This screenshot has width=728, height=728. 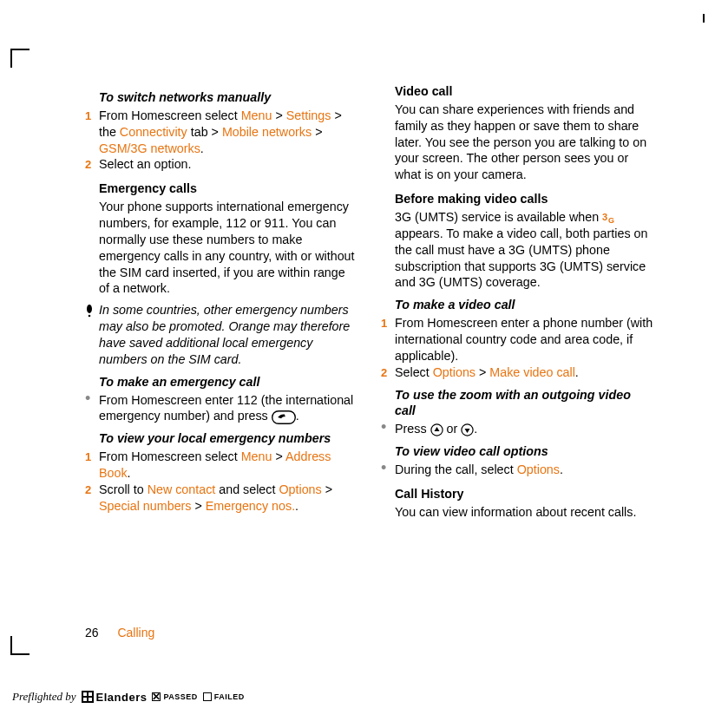 I want to click on link-connectivity: Connectivity, so click(x=154, y=132).